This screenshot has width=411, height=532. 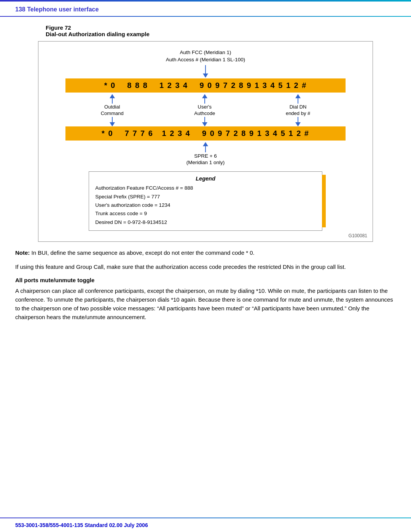 I want to click on ann-left-text: OutdialCommand, so click(x=112, y=110).